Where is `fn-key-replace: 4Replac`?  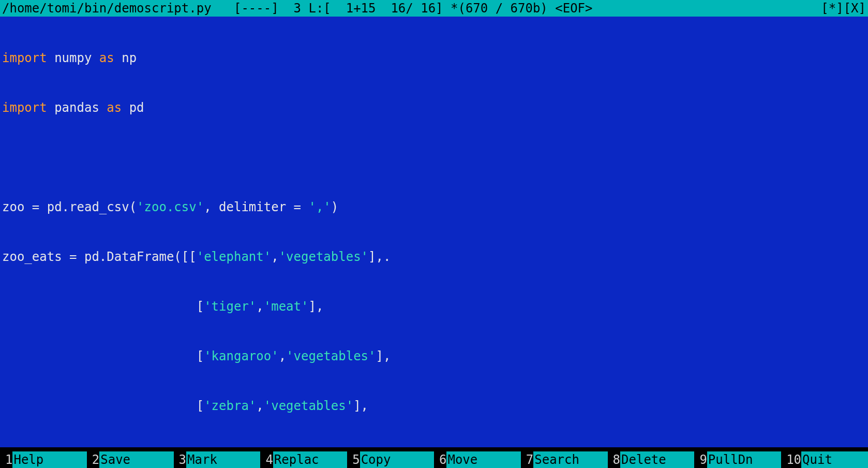 fn-key-replace: 4Replac is located at coordinates (304, 460).